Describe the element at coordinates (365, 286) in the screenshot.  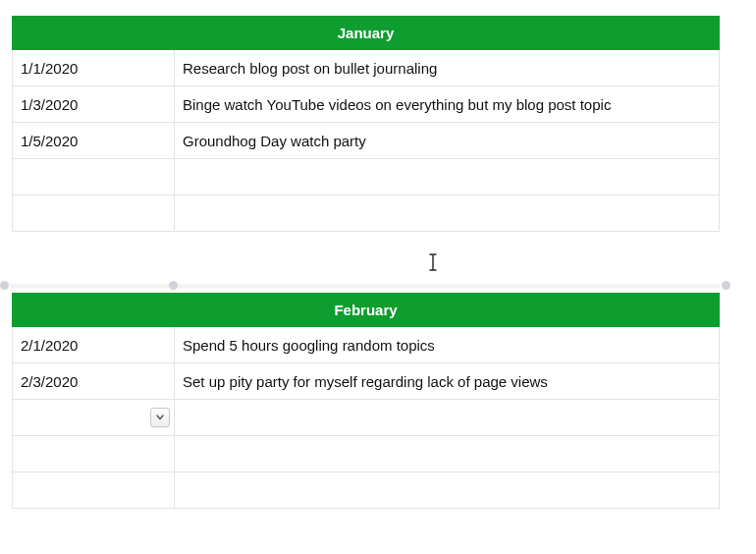
I see `selection-top-bar` at that location.